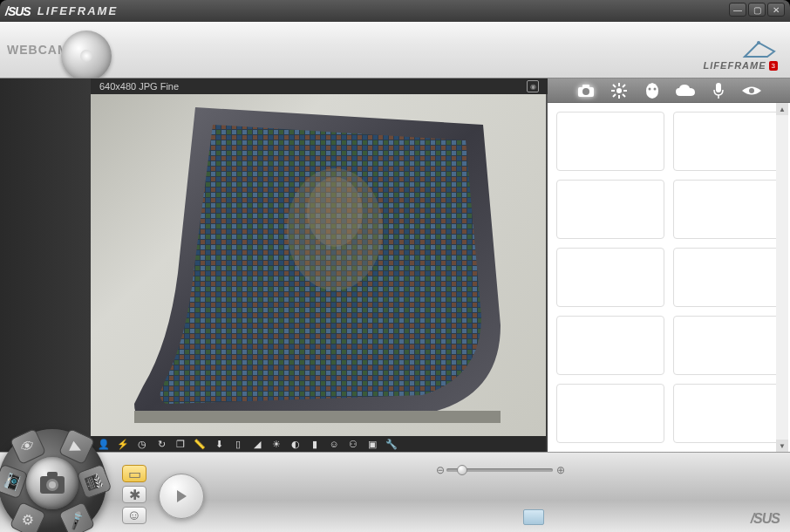 This screenshot has height=532, width=790. I want to click on arrow-down-icon: ⬇, so click(219, 444).